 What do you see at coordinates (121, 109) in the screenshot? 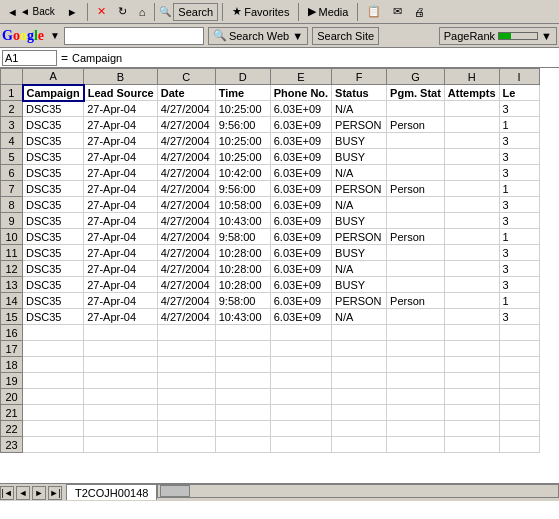
I see `cell-b2: 27-Apr-04` at bounding box center [121, 109].